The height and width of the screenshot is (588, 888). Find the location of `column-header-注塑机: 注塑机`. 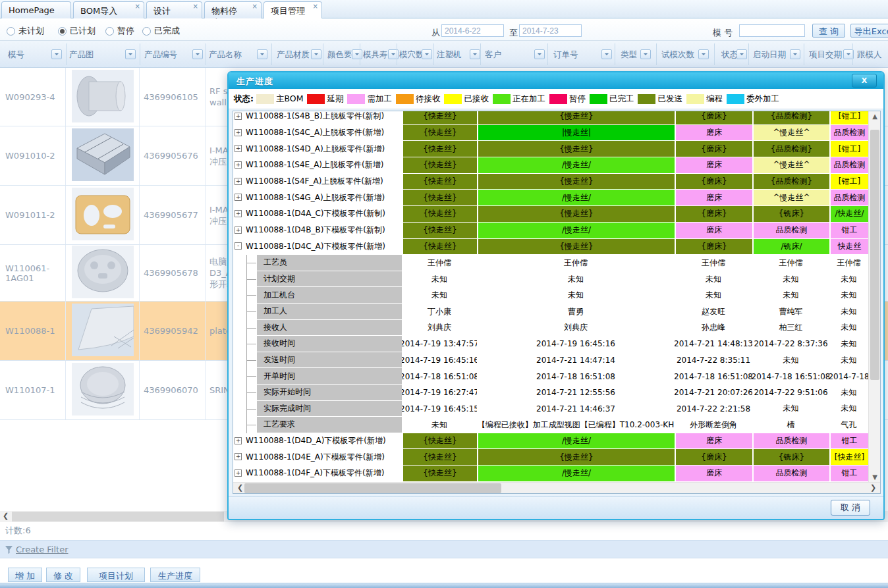

column-header-注塑机: 注塑机 is located at coordinates (449, 55).